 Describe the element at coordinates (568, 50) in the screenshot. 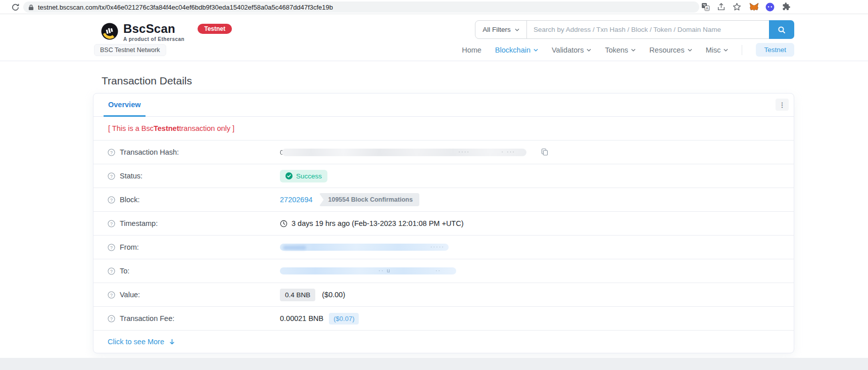

I see `nav-label: Validators` at that location.